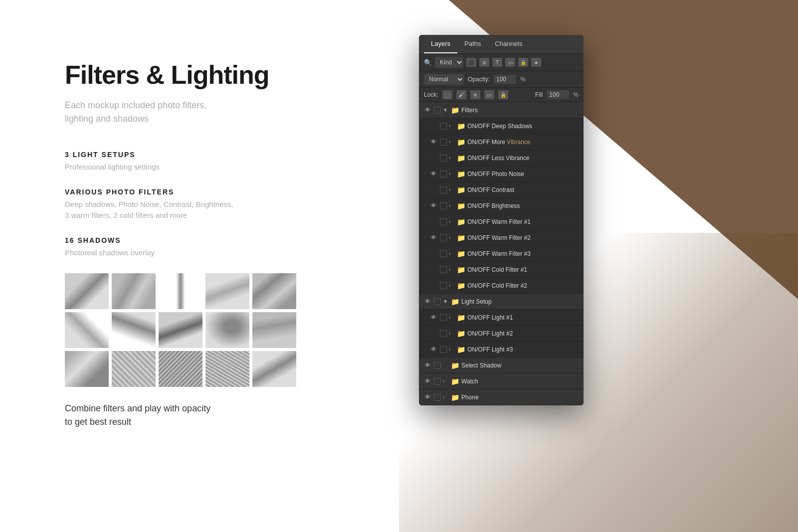 The width and height of the screenshot is (798, 532). Describe the element at coordinates (501, 238) in the screenshot. I see `layer-warm-filter-2: 👁 › 📁 ON/OFF Warm Filter #2` at that location.